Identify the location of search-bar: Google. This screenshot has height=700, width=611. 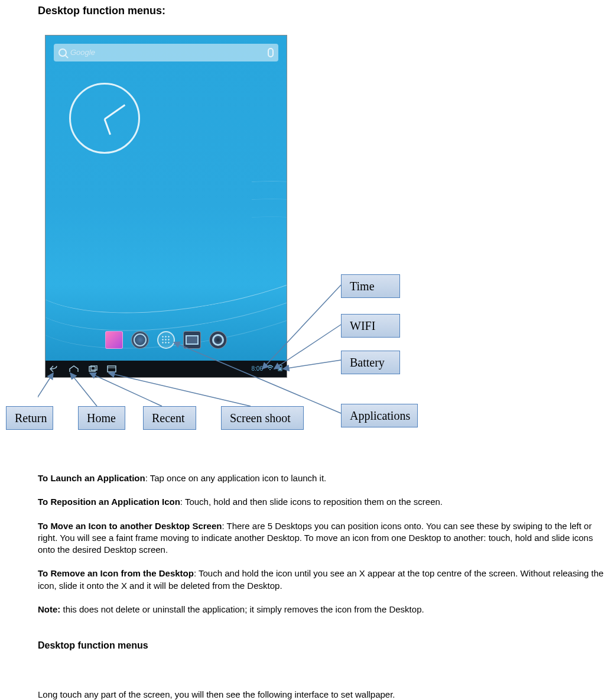
(166, 53).